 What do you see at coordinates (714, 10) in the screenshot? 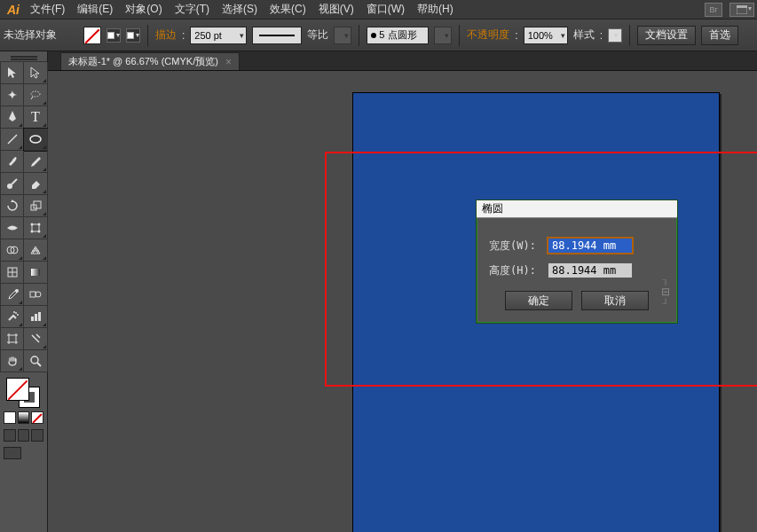
I see `bridge-button: Br` at bounding box center [714, 10].